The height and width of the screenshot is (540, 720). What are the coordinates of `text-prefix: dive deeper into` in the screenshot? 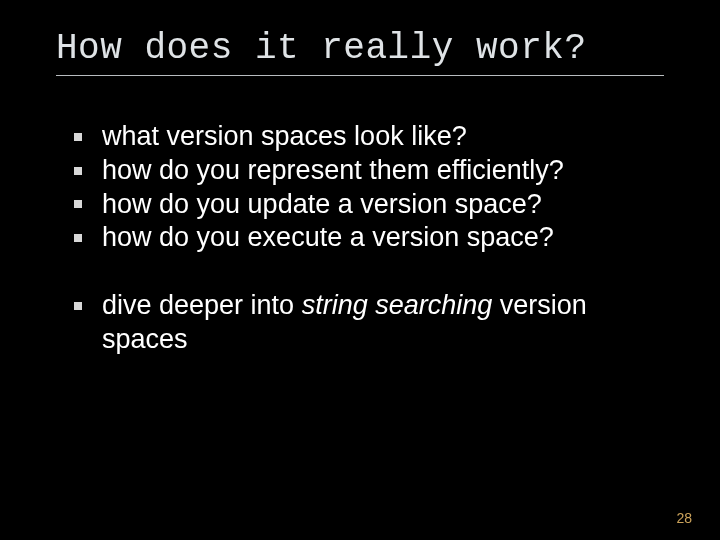 It's located at (202, 305).